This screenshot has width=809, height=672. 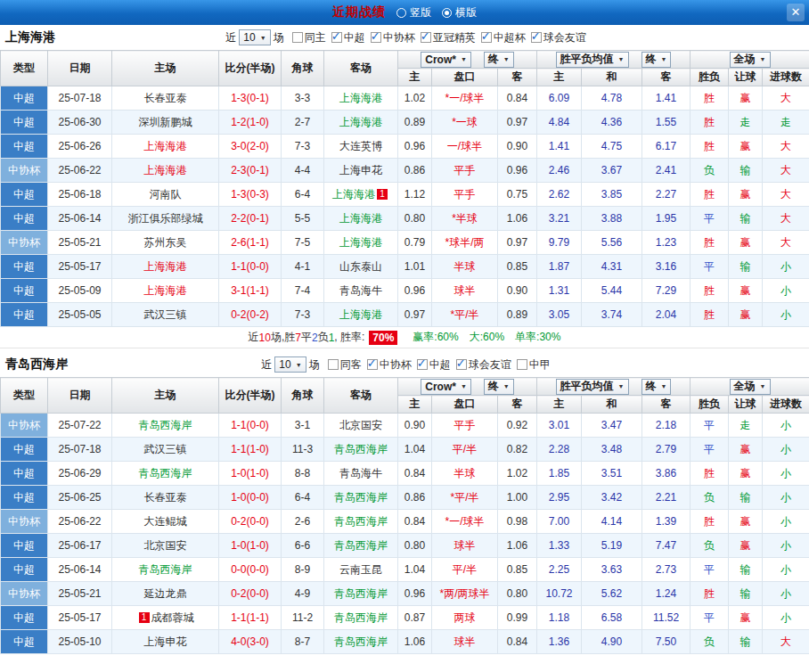 I want to click on filter-checkbox-label: 中超杯, so click(x=510, y=37).